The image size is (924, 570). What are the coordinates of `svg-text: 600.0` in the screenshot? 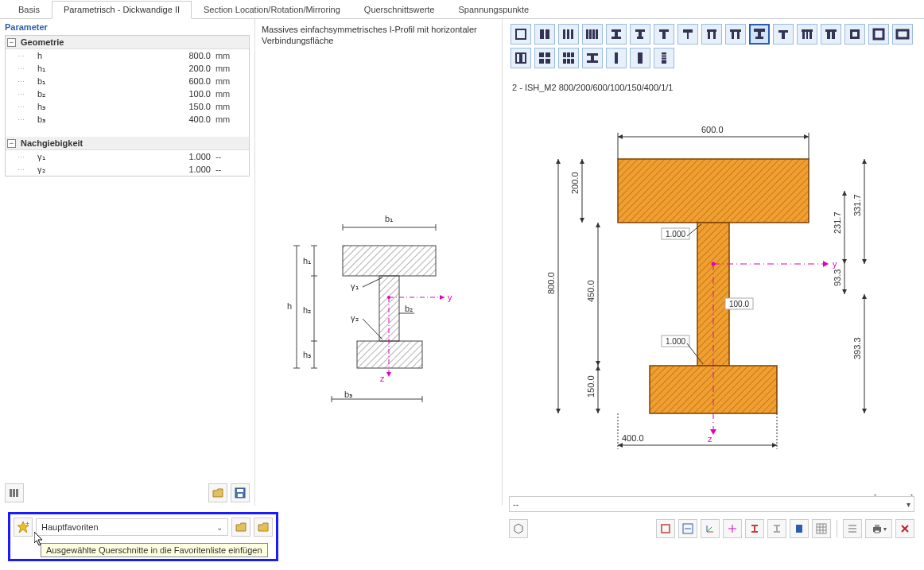 It's located at (712, 130).